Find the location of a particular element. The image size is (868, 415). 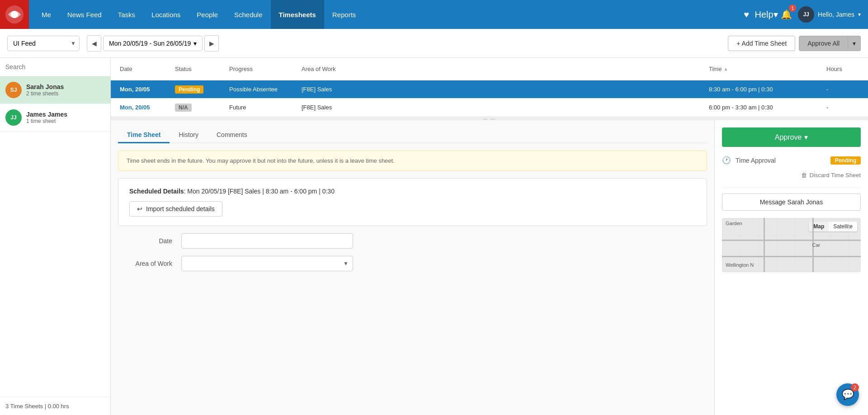

employee-list: SJ Sarah Jonas 2 time sheets JJ James Ja… is located at coordinates (55, 237).